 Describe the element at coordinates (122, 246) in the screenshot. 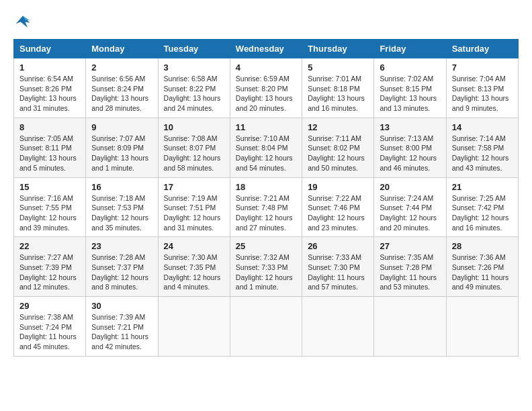

I see `day-number: 23` at that location.